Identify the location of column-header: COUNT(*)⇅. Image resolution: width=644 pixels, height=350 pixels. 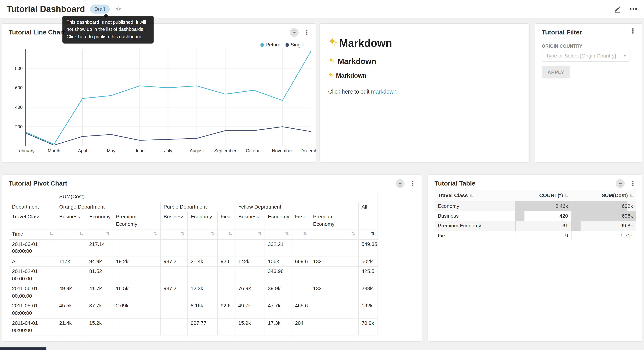
(543, 196).